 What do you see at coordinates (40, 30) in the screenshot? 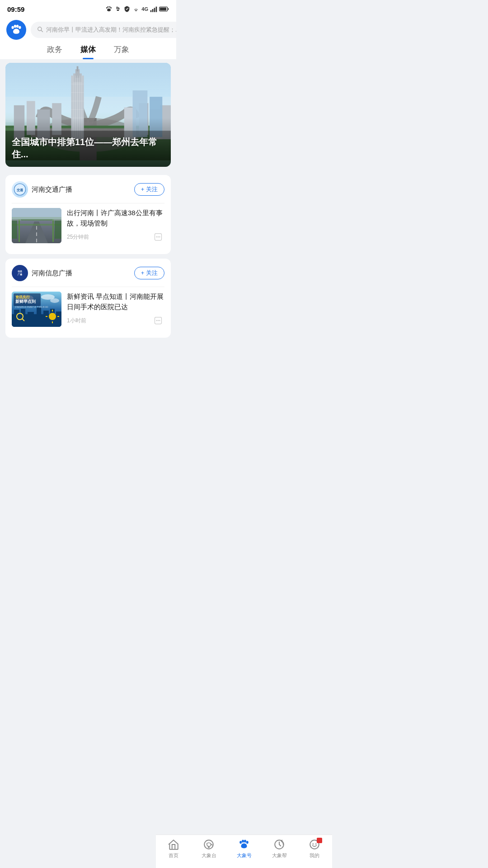
I see `search-icon` at bounding box center [40, 30].